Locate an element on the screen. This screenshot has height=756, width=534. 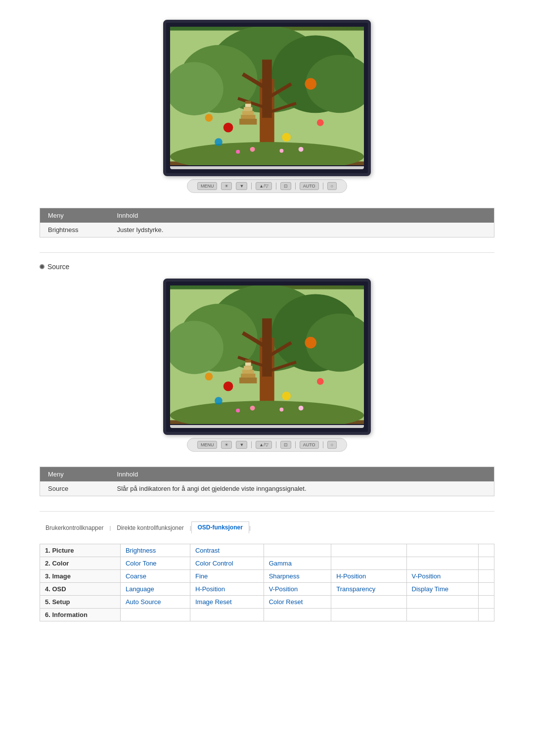
osd-cell-coarse: Coarse is located at coordinates (155, 576).